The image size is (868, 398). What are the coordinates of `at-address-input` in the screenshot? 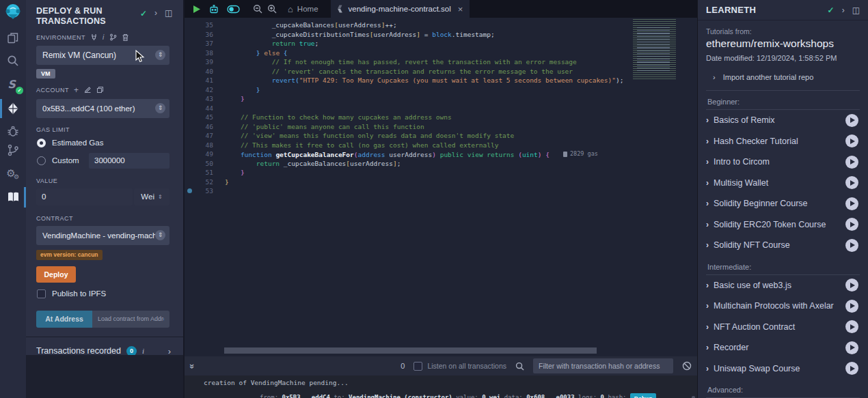 It's located at (131, 319).